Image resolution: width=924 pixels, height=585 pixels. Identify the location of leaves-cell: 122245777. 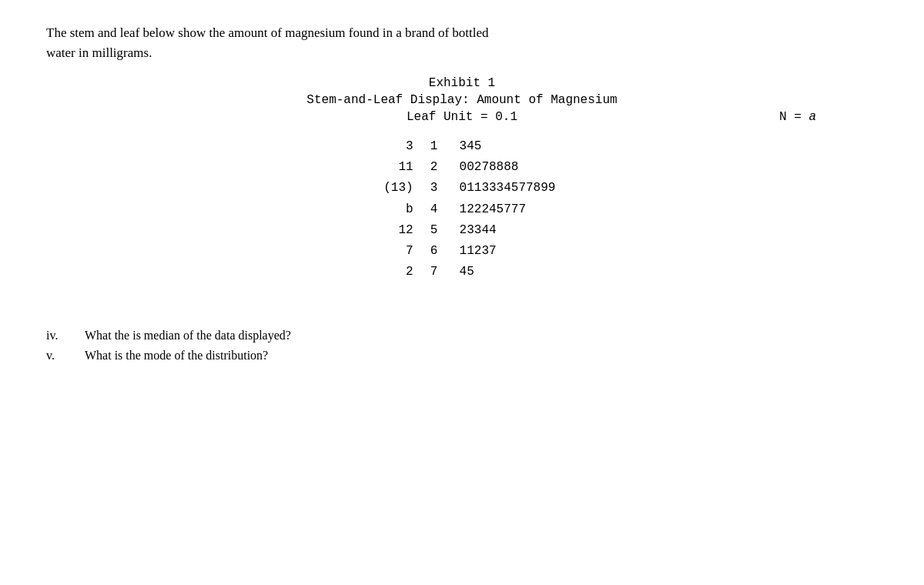
(486, 209).